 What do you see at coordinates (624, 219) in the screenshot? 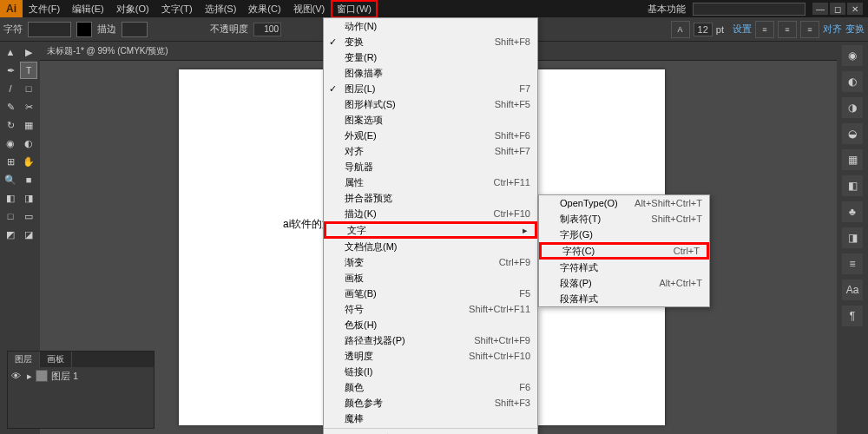
I see `submenu-item-制表符(T): 制表符(T)Shift+Ctrl+T` at bounding box center [624, 219].